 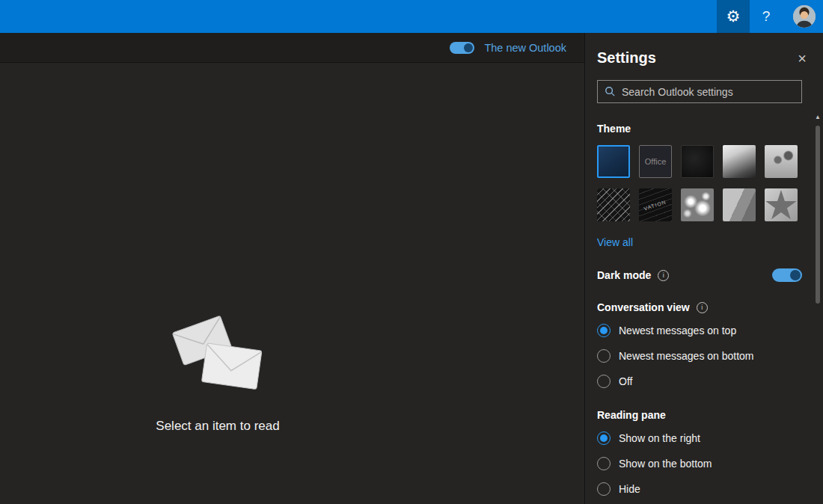 What do you see at coordinates (781, 162) in the screenshot?
I see `theme-tile-palms-photo` at bounding box center [781, 162].